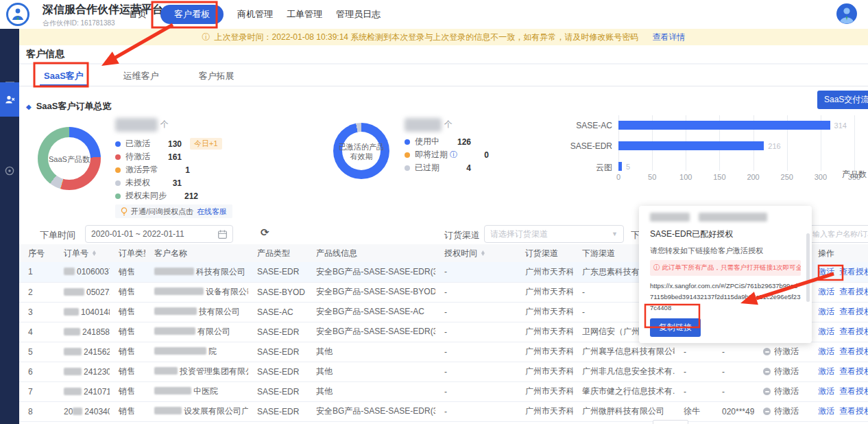 The width and height of the screenshot is (868, 424). Describe the element at coordinates (372, 253) in the screenshot. I see `column-header-产品线信息: 产品线信息` at that location.